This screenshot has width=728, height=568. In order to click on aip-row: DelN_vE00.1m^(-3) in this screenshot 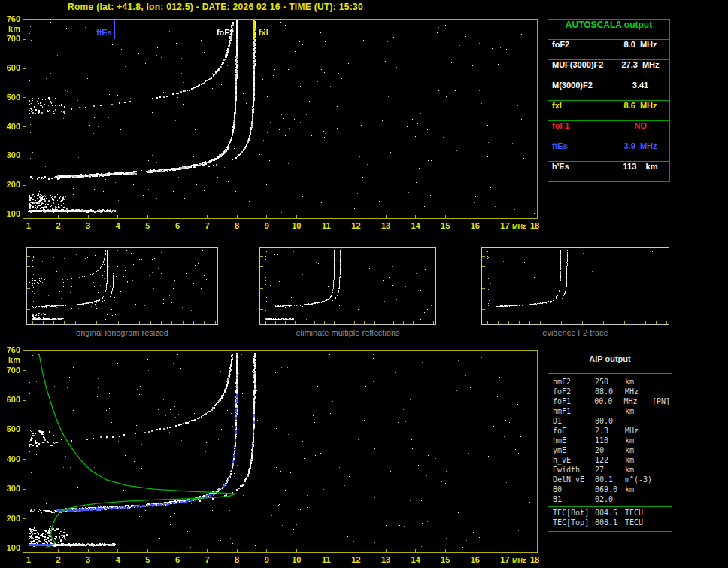, I will do `click(611, 480)`.